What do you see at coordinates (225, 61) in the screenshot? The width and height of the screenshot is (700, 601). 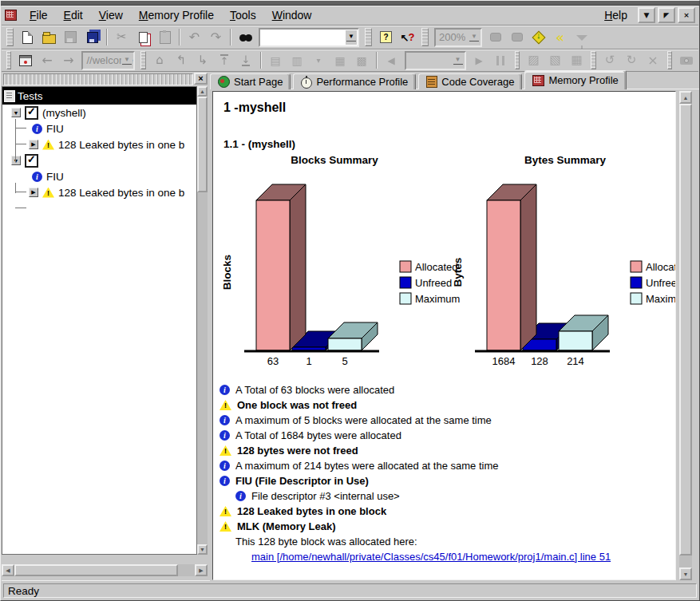 I see `to-top-button: ↑` at bounding box center [225, 61].